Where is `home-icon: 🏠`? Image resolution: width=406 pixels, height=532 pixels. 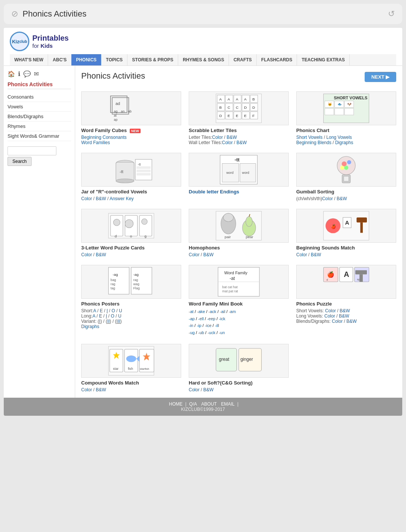
home-icon: 🏠 is located at coordinates (11, 74).